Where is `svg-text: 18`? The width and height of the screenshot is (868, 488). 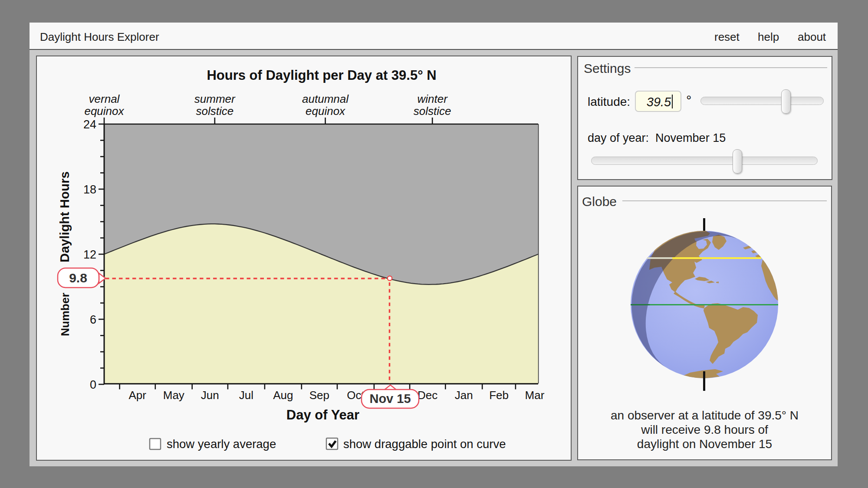
svg-text: 18 is located at coordinates (90, 190).